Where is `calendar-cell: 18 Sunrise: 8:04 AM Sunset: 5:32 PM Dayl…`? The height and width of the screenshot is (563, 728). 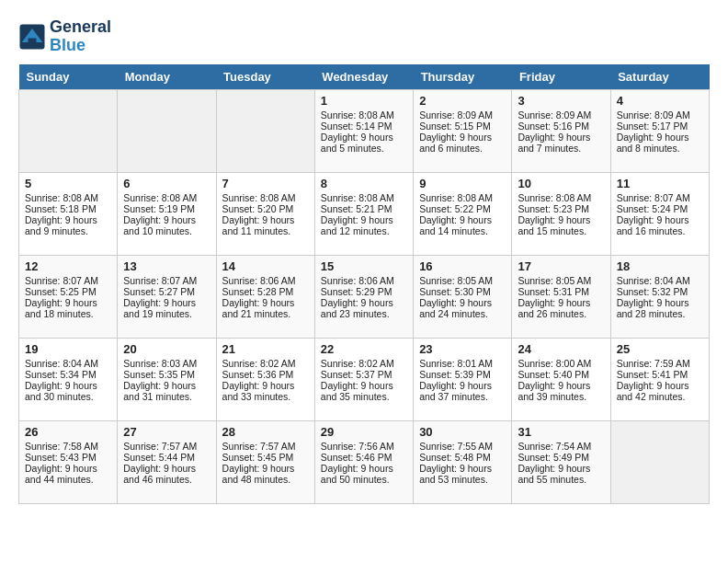
calendar-cell: 18 Sunrise: 8:04 AM Sunset: 5:32 PM Dayl… is located at coordinates (660, 296).